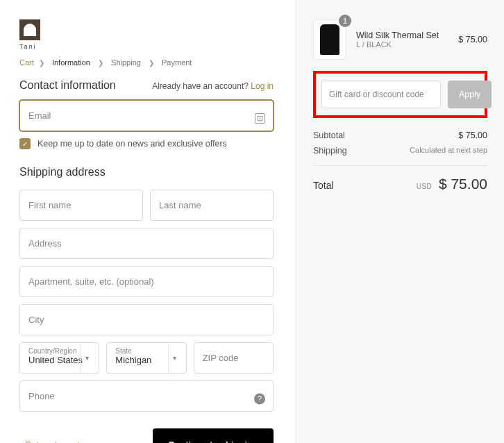 This screenshot has width=504, height=443. Describe the element at coordinates (146, 62) in the screenshot. I see `breadcrumb: Cart ❯ Information ❯ Shipping ❯ Payment` at that location.